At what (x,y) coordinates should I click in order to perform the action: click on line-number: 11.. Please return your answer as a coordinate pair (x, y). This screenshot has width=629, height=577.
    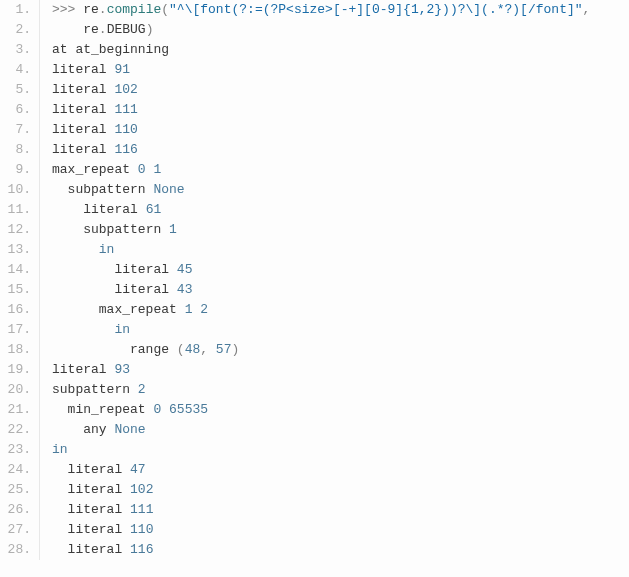
    Looking at the image, I should click on (16, 210).